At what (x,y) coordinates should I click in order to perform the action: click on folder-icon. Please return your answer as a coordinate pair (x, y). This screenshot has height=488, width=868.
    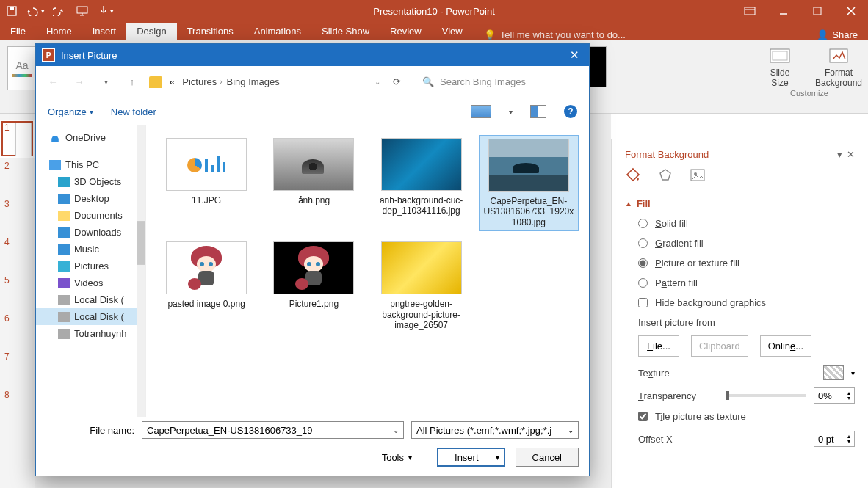
    Looking at the image, I should click on (156, 82).